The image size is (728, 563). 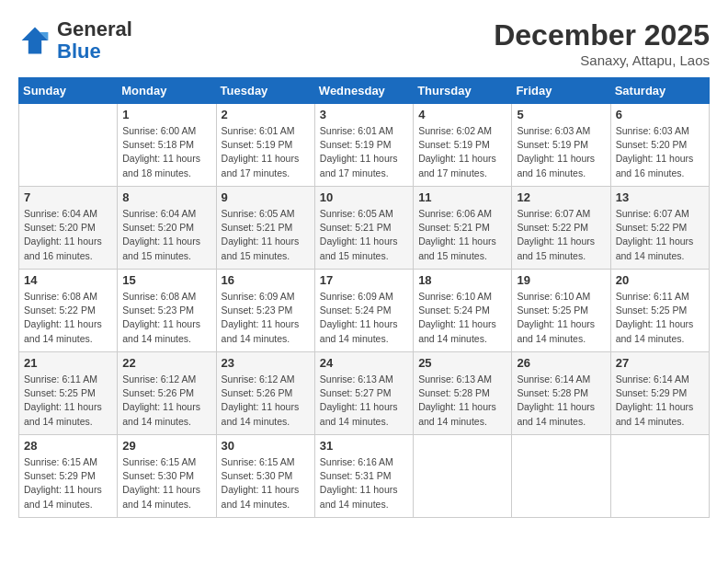 What do you see at coordinates (601, 61) in the screenshot?
I see `location-subtitle: Sanaxy, Attapu, Laos` at bounding box center [601, 61].